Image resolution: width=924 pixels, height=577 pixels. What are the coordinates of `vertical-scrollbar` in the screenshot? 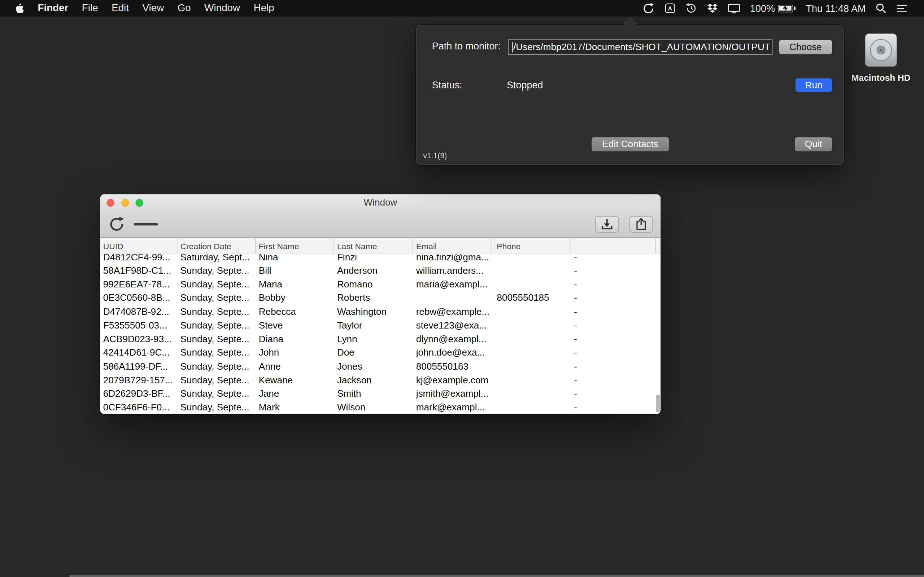 It's located at (658, 334).